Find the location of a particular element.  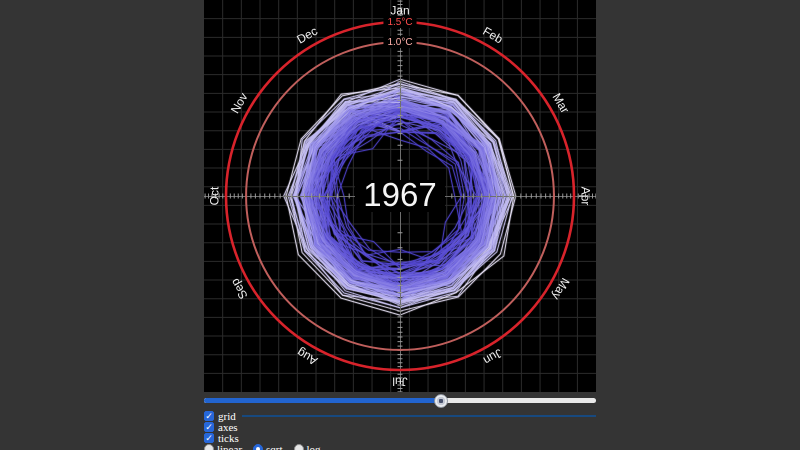

ticks-checkbox: ✓ is located at coordinates (209, 438).